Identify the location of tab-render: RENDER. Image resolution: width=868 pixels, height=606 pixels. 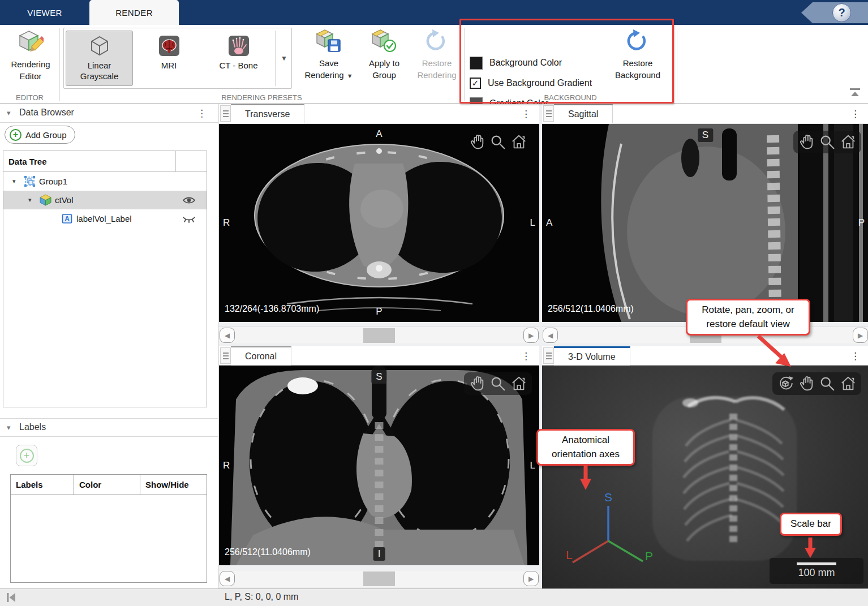
(134, 12).